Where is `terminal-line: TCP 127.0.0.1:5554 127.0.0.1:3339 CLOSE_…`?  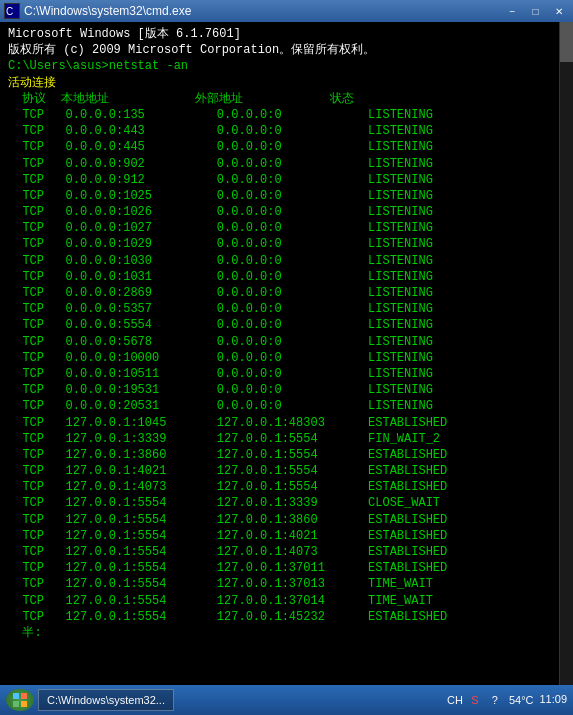 terminal-line: TCP 127.0.0.1:5554 127.0.0.1:3339 CLOSE_… is located at coordinates (286, 503).